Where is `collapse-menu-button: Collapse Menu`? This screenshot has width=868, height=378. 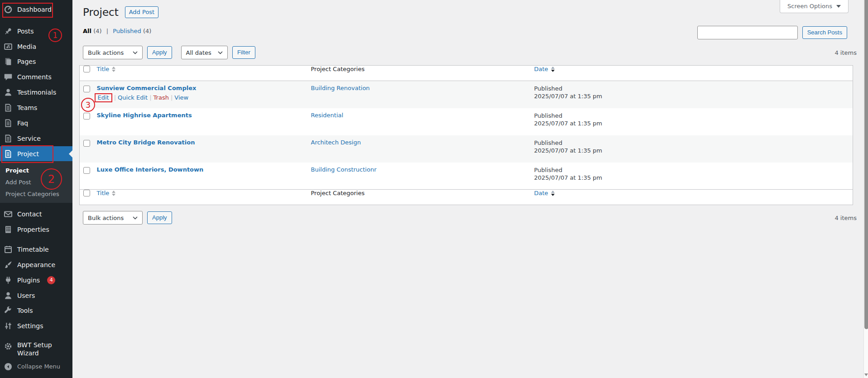 collapse-menu-button: Collapse Menu is located at coordinates (36, 367).